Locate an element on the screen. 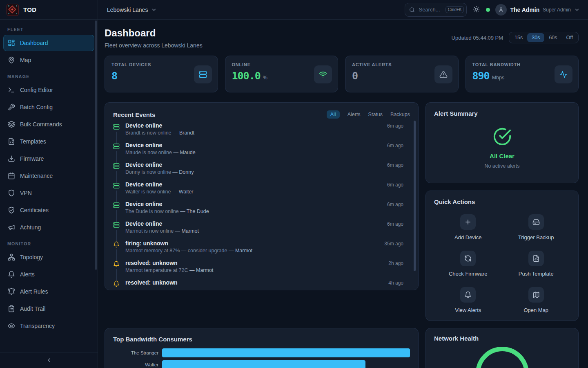 The height and width of the screenshot is (368, 588). refresh-option-30s: 30s is located at coordinates (536, 38).